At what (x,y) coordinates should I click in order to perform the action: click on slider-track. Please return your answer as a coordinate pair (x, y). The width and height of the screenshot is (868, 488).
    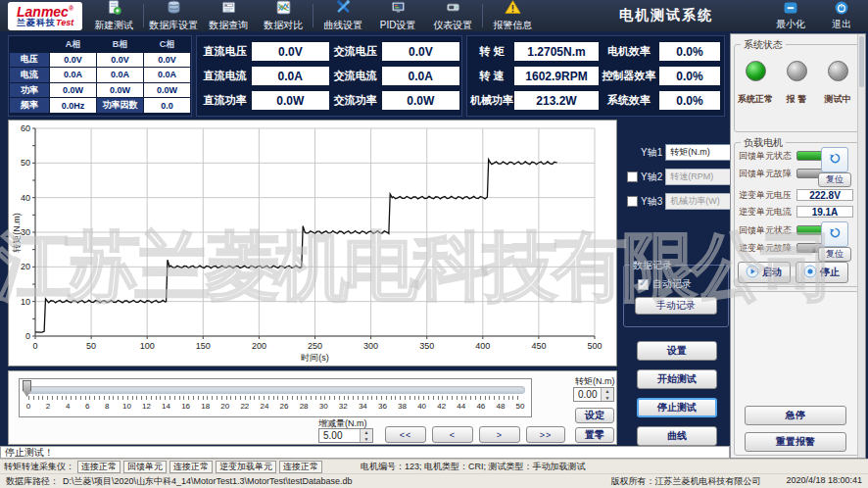
    Looking at the image, I should click on (275, 390).